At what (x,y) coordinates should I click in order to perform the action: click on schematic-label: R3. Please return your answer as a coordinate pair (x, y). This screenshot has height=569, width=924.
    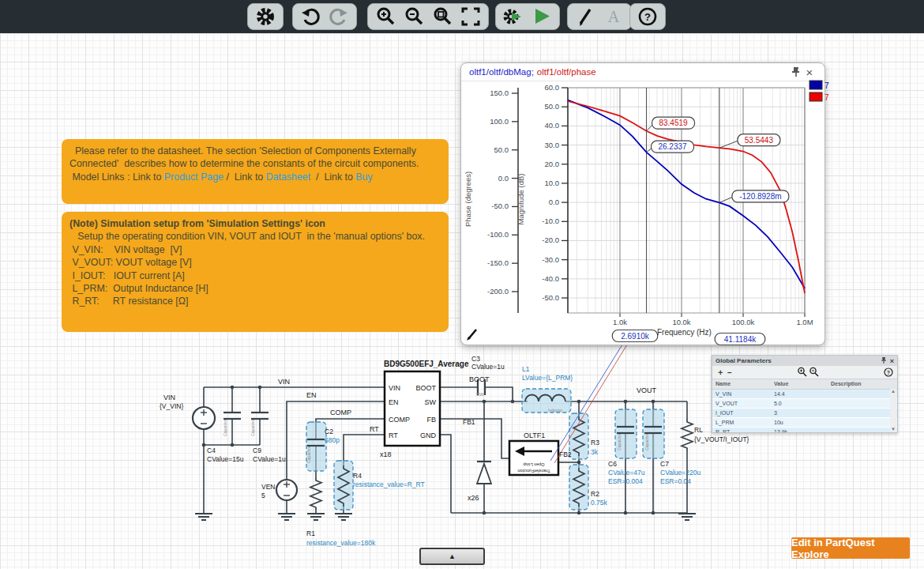
    Looking at the image, I should click on (595, 443).